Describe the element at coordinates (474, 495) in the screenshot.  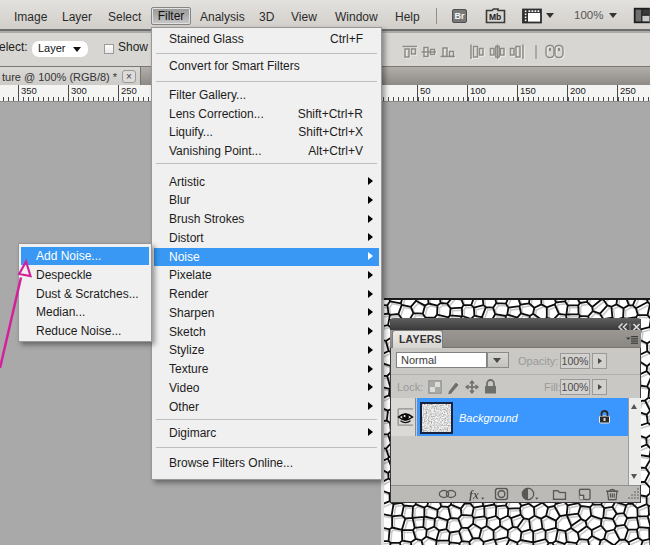
I see `svg-text: fx` at that location.